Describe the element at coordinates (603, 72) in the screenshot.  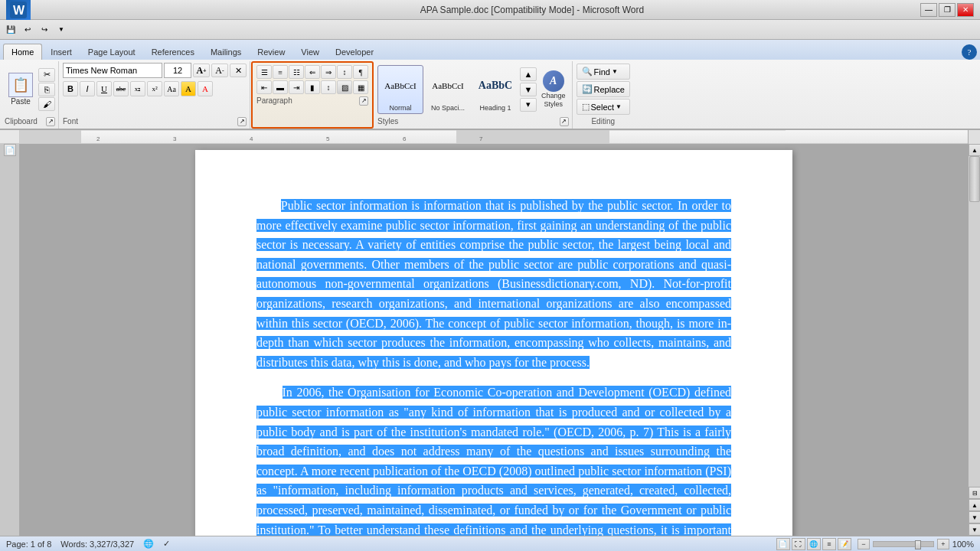
I see `find-button: 🔍 Find ▼` at that location.